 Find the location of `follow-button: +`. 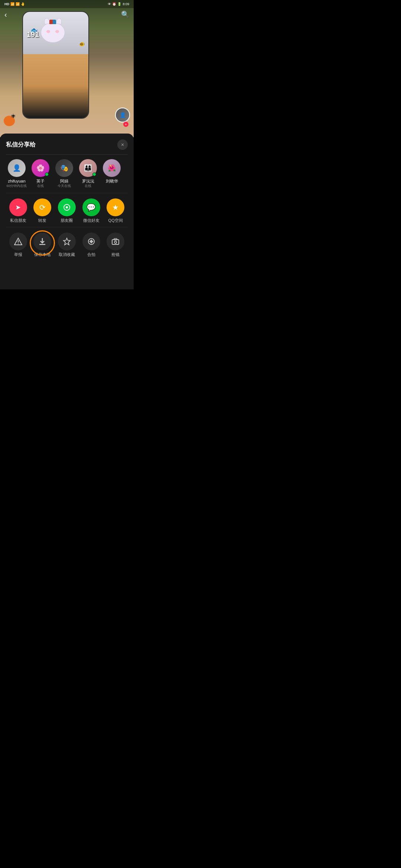

follow-button: + is located at coordinates (126, 124).